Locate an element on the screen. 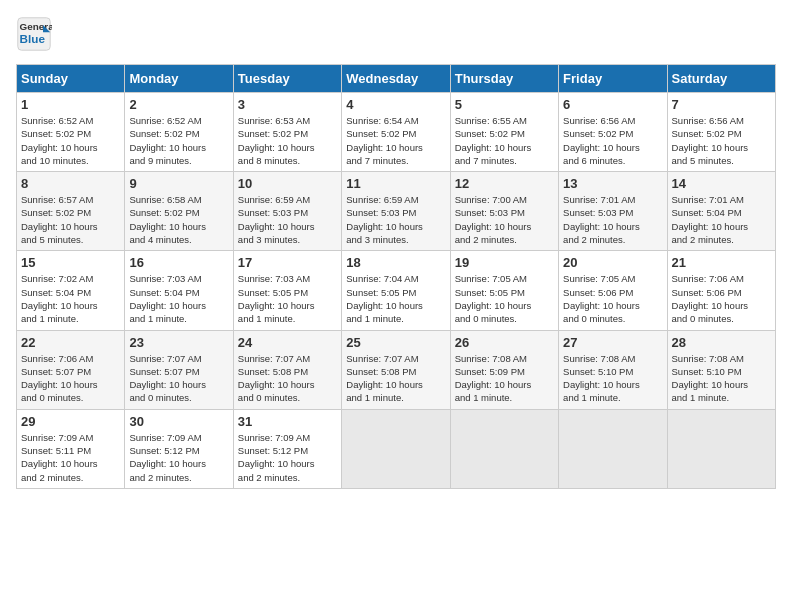  day-info-text: Sunrise: 6:57 AM Sunset: 5:02 PM Dayligh… is located at coordinates (70, 220).